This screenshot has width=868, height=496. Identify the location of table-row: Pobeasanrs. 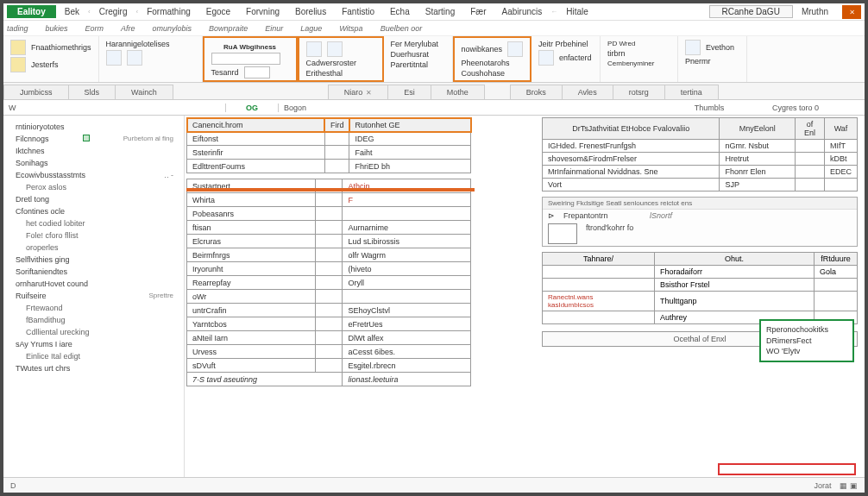
(330, 214).